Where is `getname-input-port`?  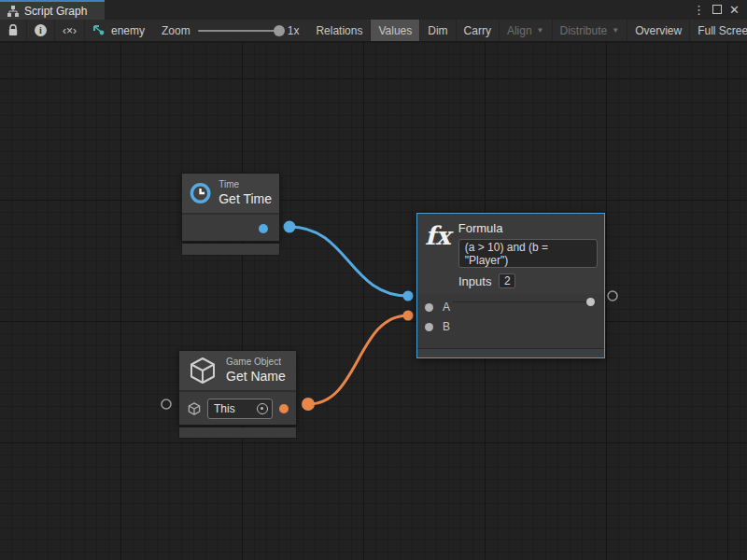
getname-input-port is located at coordinates (166, 404).